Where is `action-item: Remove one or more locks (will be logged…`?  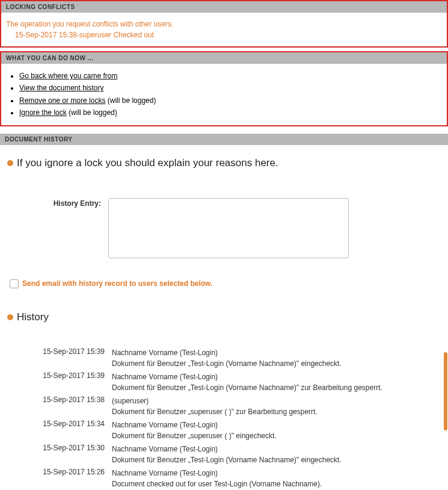
action-item: Remove one or more locks (will be logged… is located at coordinates (230, 101).